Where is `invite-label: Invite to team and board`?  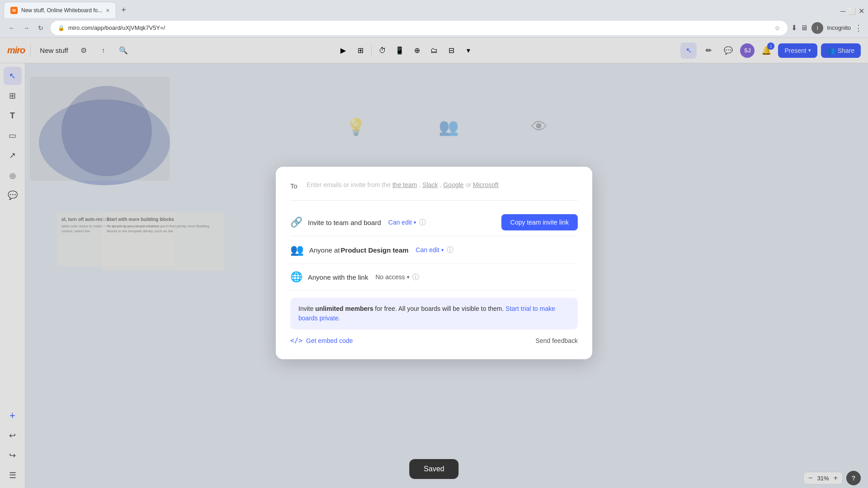
invite-label: Invite to team and board is located at coordinates (344, 222).